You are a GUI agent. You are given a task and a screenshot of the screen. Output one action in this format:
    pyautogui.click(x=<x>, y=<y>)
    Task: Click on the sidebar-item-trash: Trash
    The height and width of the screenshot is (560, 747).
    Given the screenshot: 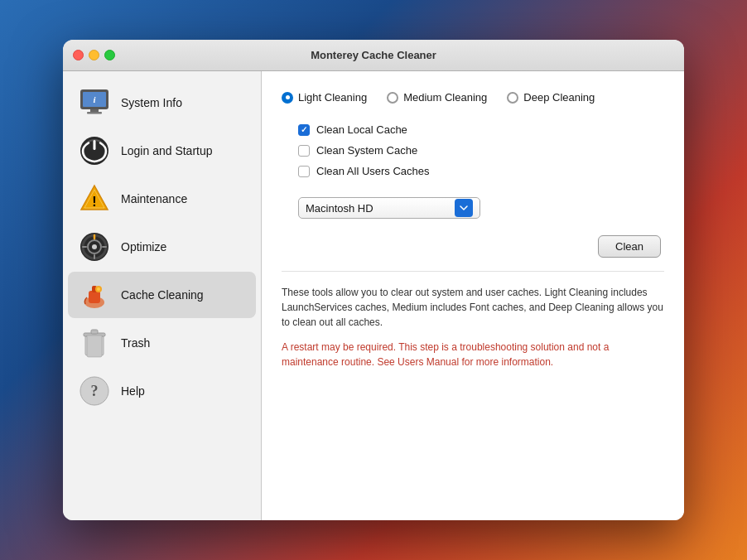 What is the action you would take?
    pyautogui.click(x=162, y=343)
    